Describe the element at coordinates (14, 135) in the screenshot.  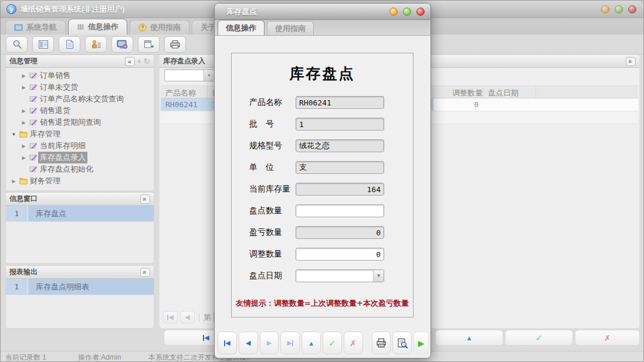
I see `expander-icon: ▼` at that location.